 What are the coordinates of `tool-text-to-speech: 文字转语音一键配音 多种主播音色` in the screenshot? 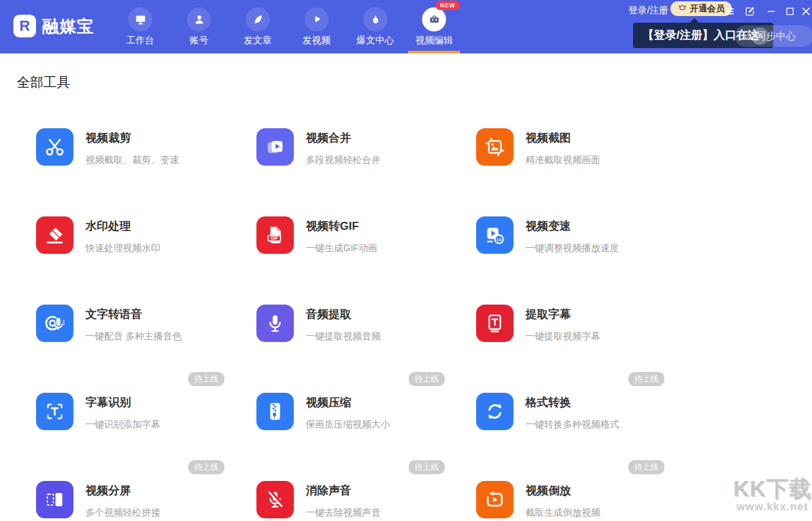 It's located at (130, 323).